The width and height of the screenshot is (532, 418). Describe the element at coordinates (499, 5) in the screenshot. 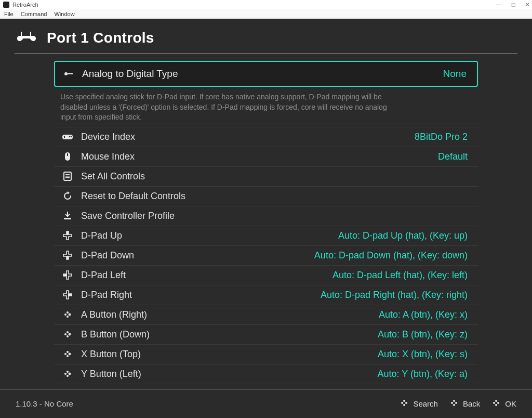

I see `minimize-icon: —` at that location.